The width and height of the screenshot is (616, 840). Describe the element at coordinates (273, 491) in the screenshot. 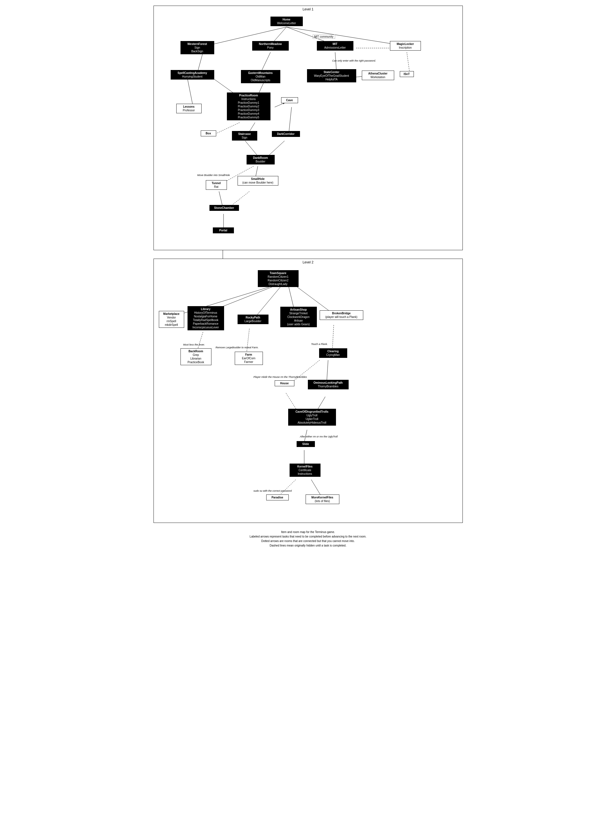

I see `sudosu-label: sudo su with the correct password` at that location.